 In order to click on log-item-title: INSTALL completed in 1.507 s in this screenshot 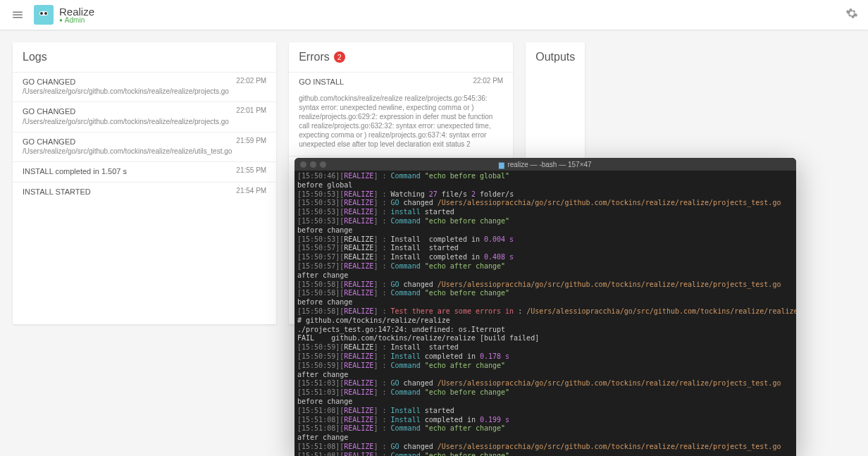, I will do `click(127, 171)`.